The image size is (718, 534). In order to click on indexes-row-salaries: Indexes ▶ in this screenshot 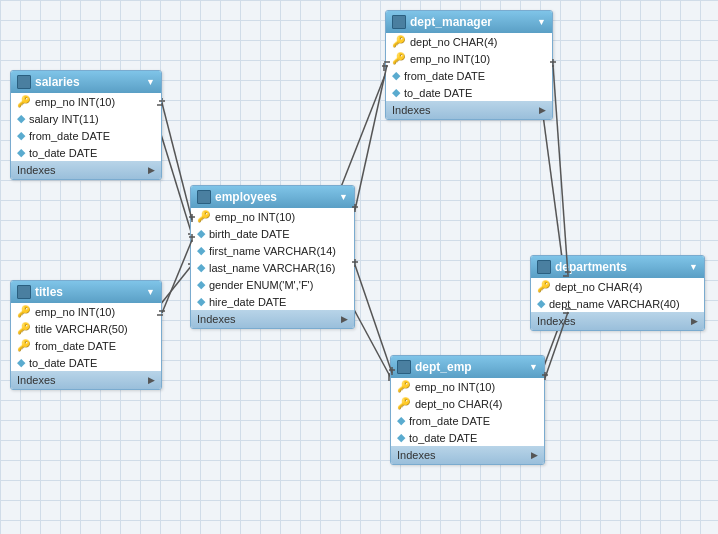, I will do `click(86, 170)`.